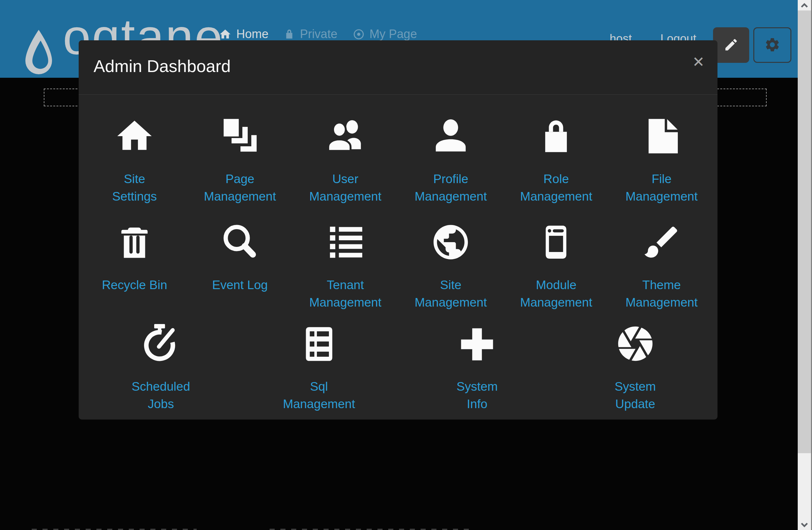 The width and height of the screenshot is (812, 530). What do you see at coordinates (556, 188) in the screenshot?
I see `tile-label: RoleManagement` at bounding box center [556, 188].